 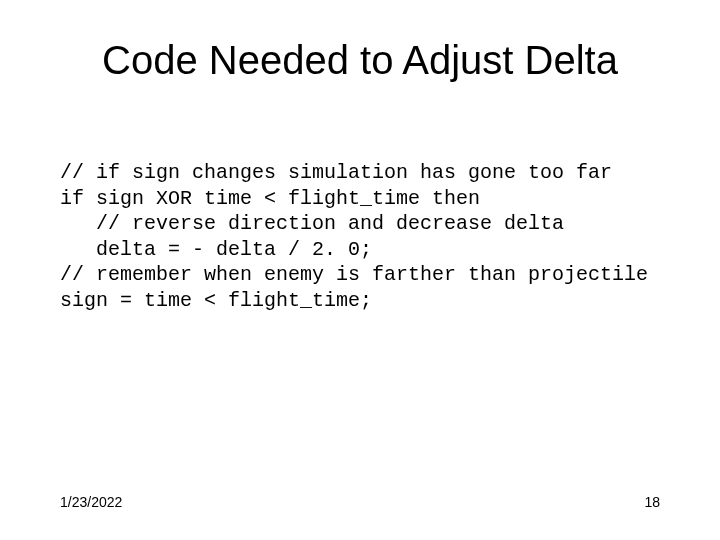 I want to click on footer-page-number: 18, so click(x=652, y=502).